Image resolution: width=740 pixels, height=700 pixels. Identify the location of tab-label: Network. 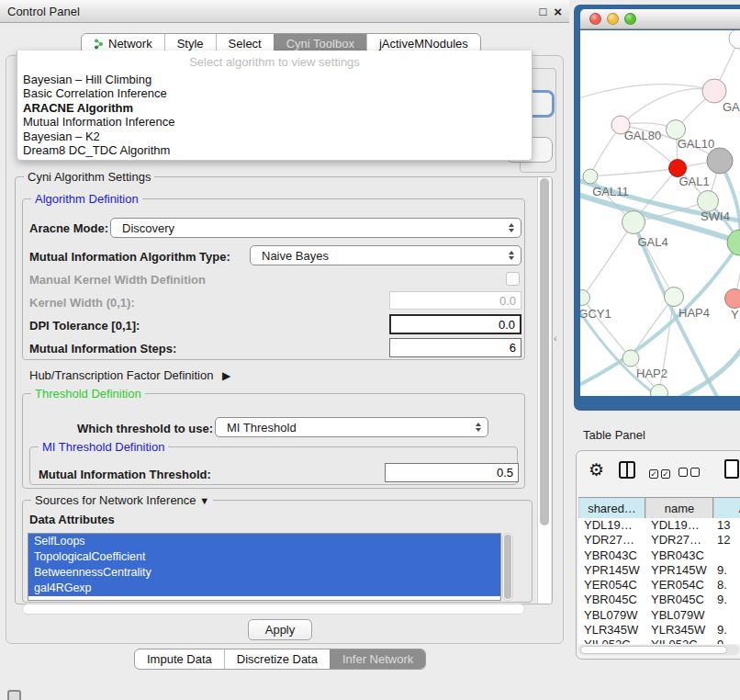
(130, 44).